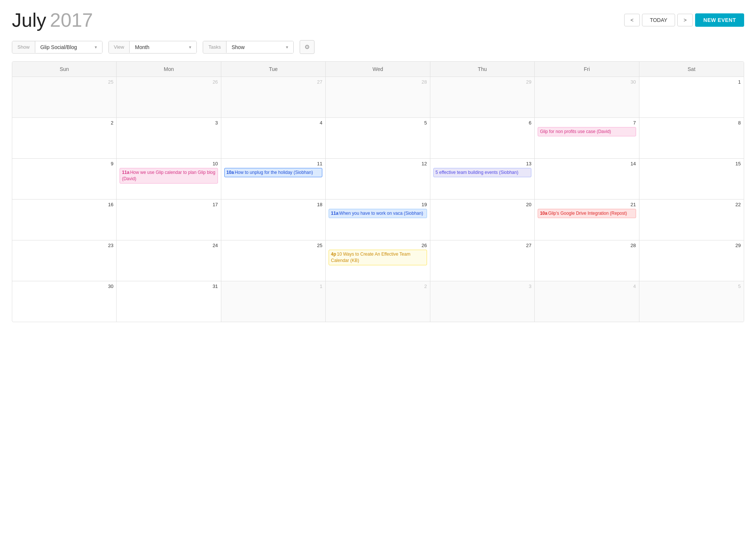 The width and height of the screenshot is (756, 541). Describe the element at coordinates (273, 172) in the screenshot. I see `calendar-event: 10aHow to unplug for the holiday (Siobha…` at that location.